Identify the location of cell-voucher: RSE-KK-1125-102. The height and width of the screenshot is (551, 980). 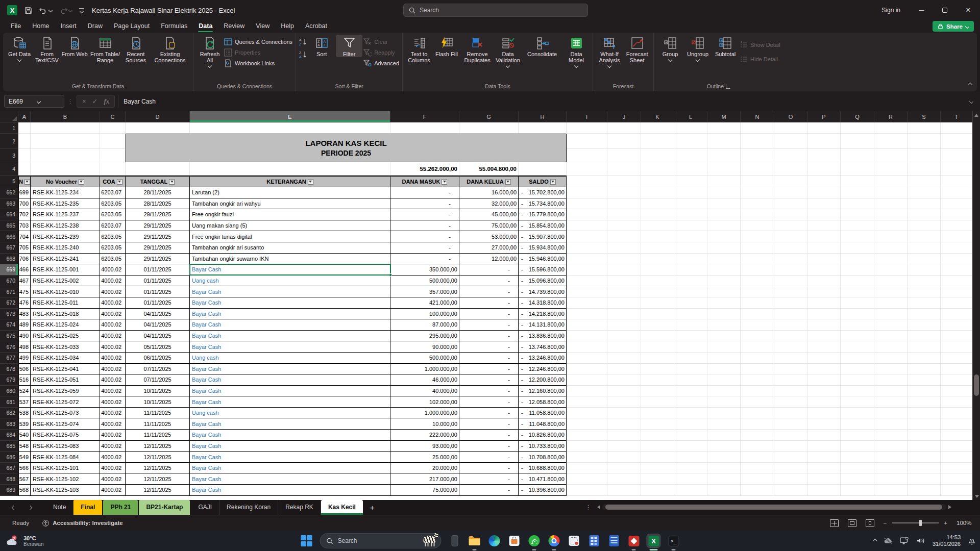
(65, 479).